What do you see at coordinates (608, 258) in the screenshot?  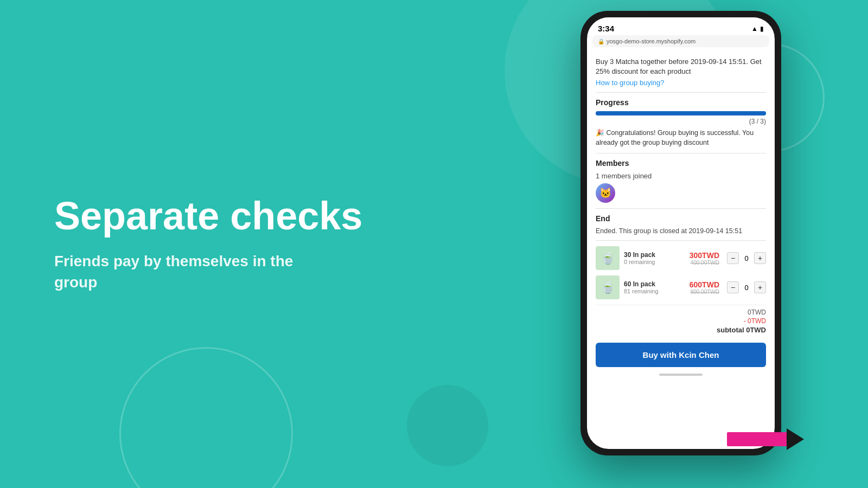 I see `product-emoji-1: 🍵` at bounding box center [608, 258].